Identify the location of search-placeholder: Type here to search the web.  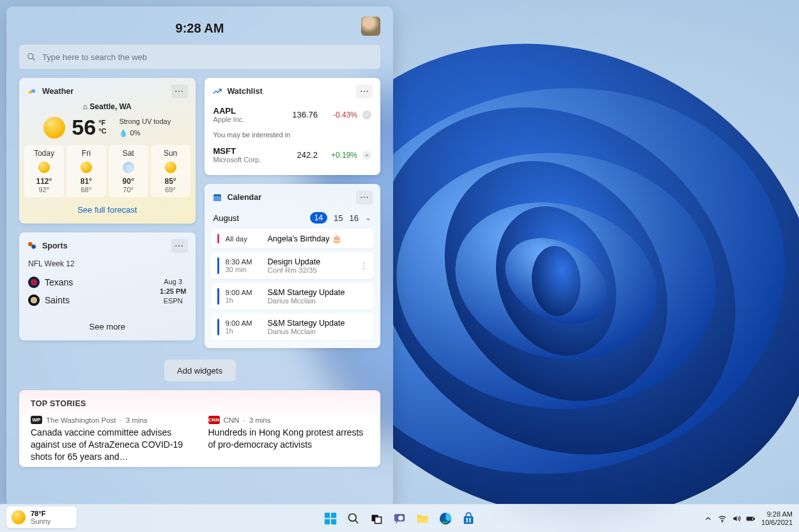
(95, 57).